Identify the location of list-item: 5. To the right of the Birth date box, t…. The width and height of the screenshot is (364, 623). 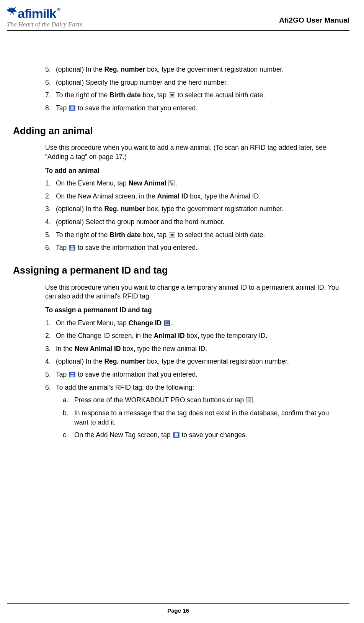
(195, 235).